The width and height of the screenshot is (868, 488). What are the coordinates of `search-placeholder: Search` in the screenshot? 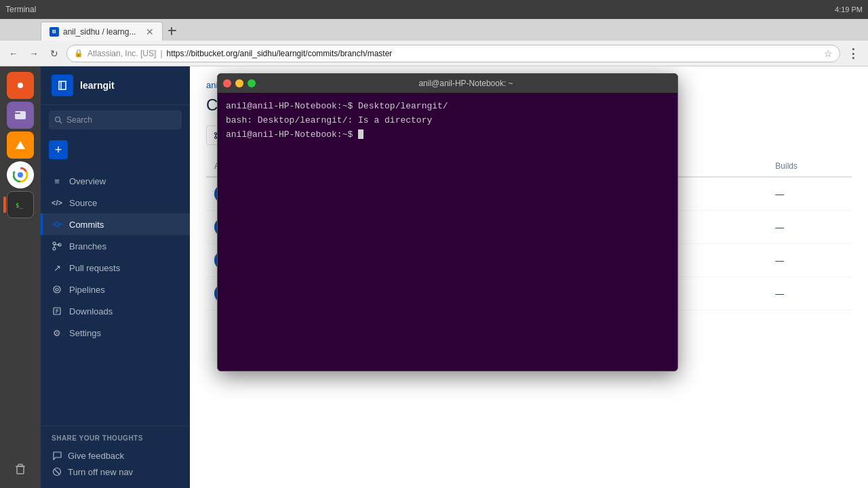 It's located at (79, 120).